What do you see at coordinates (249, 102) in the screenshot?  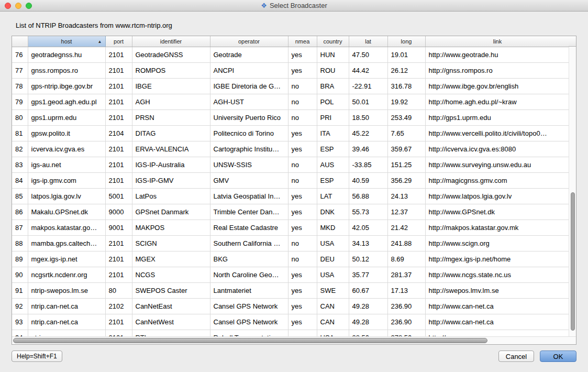 I see `cell-operator: AGH-UST` at bounding box center [249, 102].